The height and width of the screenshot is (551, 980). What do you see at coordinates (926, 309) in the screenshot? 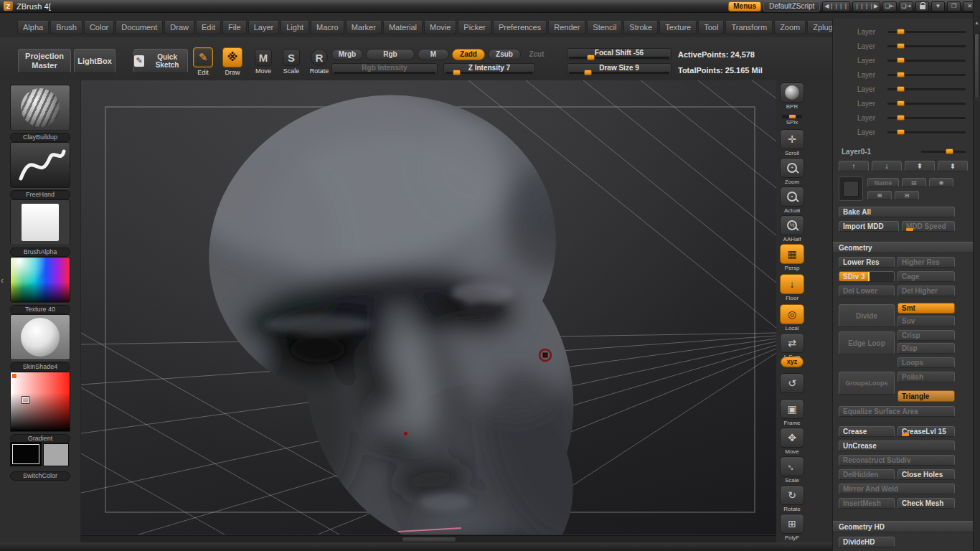
I see `smt-button: Smt` at bounding box center [926, 309].